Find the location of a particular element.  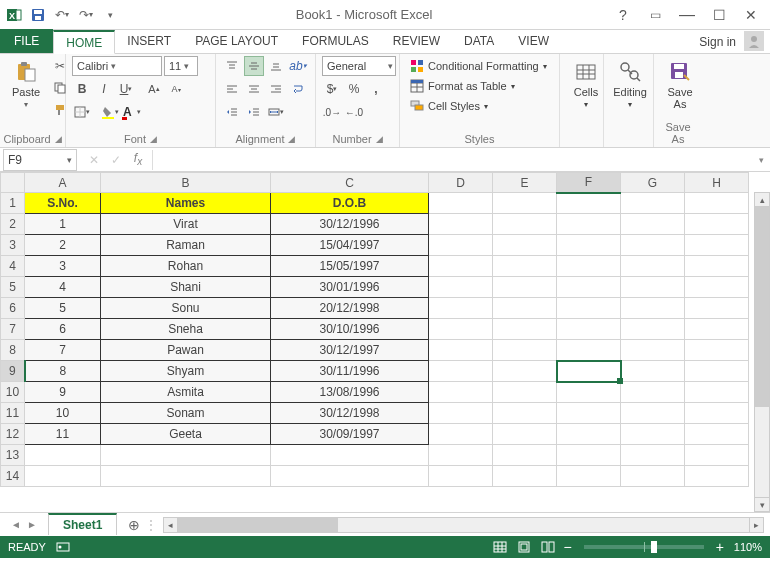

file-tab: FILE is located at coordinates (26, 41).